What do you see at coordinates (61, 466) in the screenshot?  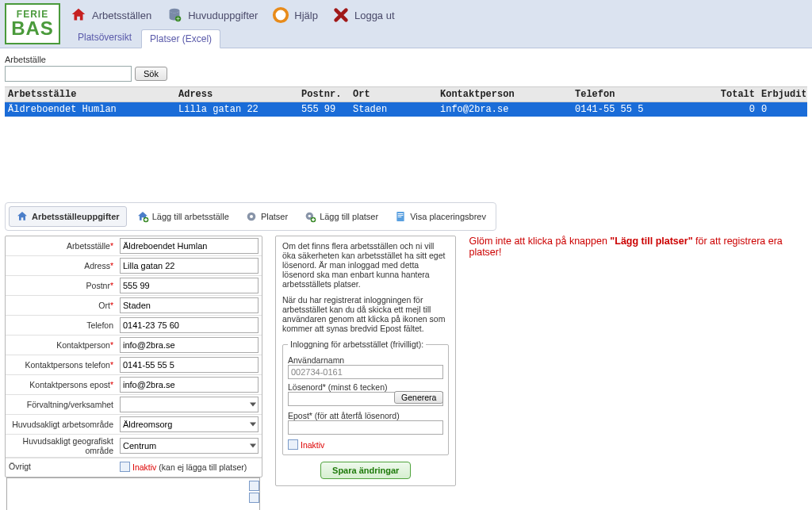 I see `label-ovrigt: Övrigt` at bounding box center [61, 466].